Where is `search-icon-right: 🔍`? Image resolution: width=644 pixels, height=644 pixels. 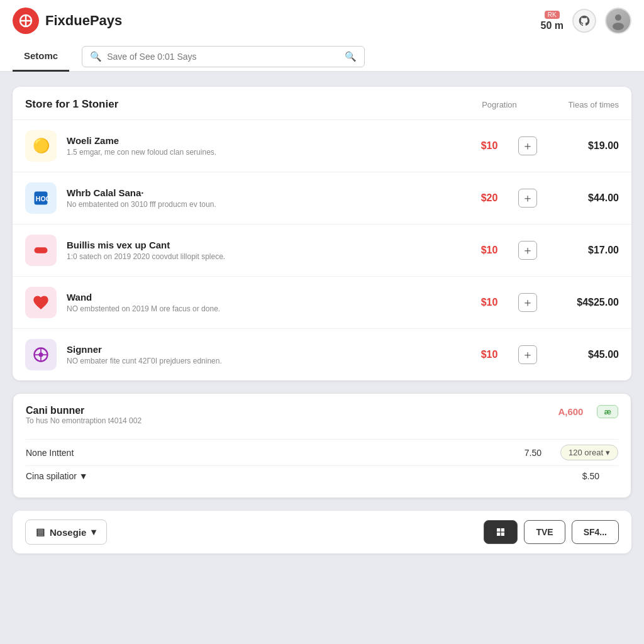
search-icon-right: 🔍 is located at coordinates (351, 57).